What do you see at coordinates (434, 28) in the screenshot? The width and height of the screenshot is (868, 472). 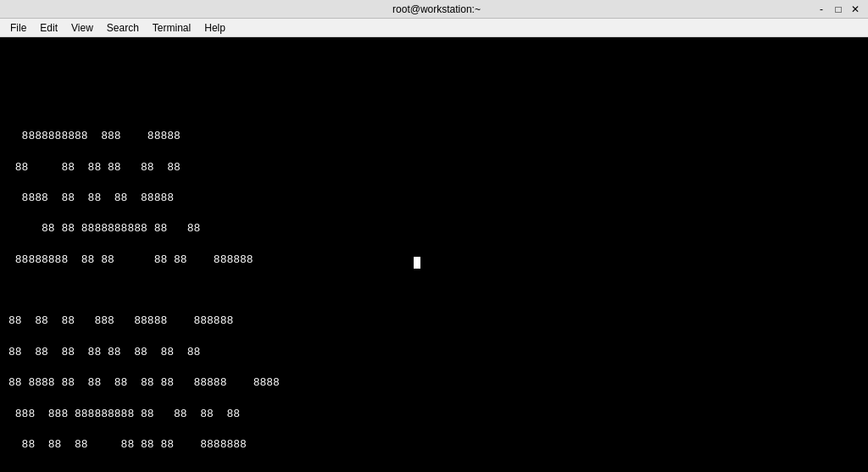 I see `menu-bar: File Edit View Search Terminal Help` at bounding box center [434, 28].